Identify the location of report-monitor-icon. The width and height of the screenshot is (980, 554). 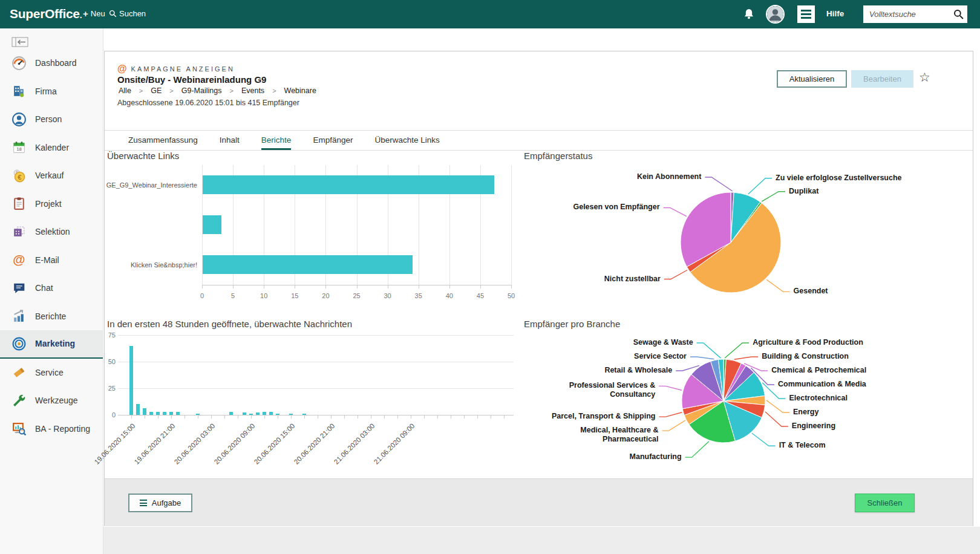
(19, 428).